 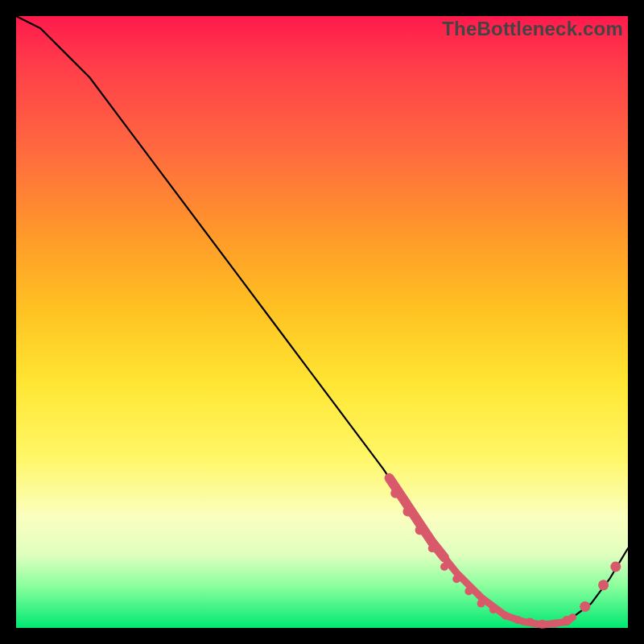 What do you see at coordinates (506, 559) in the screenshot?
I see `marker-dots` at bounding box center [506, 559].